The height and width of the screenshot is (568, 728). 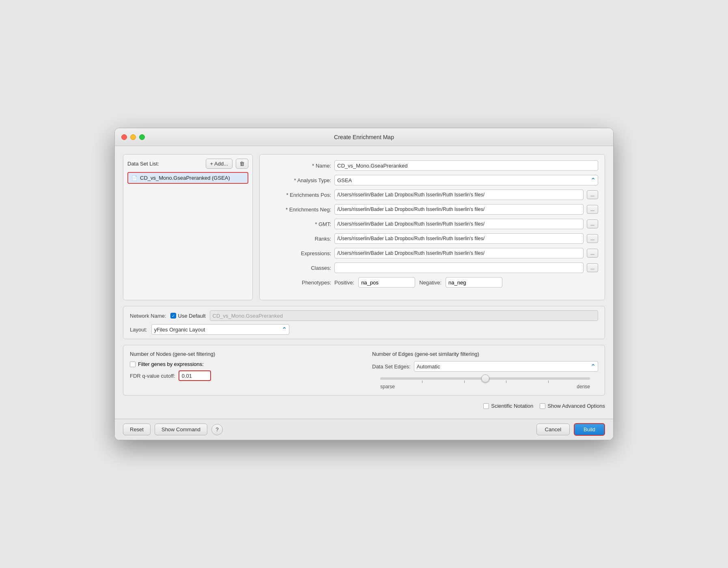 What do you see at coordinates (589, 429) in the screenshot?
I see `build-button: Build` at bounding box center [589, 429].